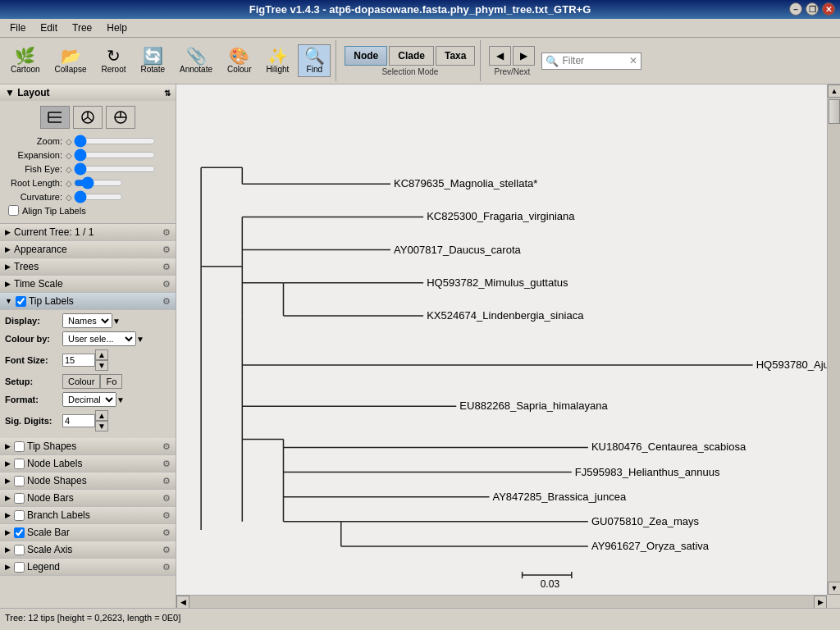 The width and height of the screenshot is (840, 630). I want to click on sig-digits-input, so click(79, 421).